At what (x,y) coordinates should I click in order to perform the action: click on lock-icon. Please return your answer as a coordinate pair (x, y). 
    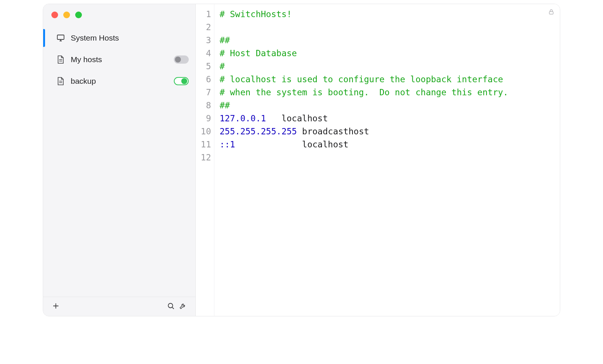
    Looking at the image, I should click on (551, 13).